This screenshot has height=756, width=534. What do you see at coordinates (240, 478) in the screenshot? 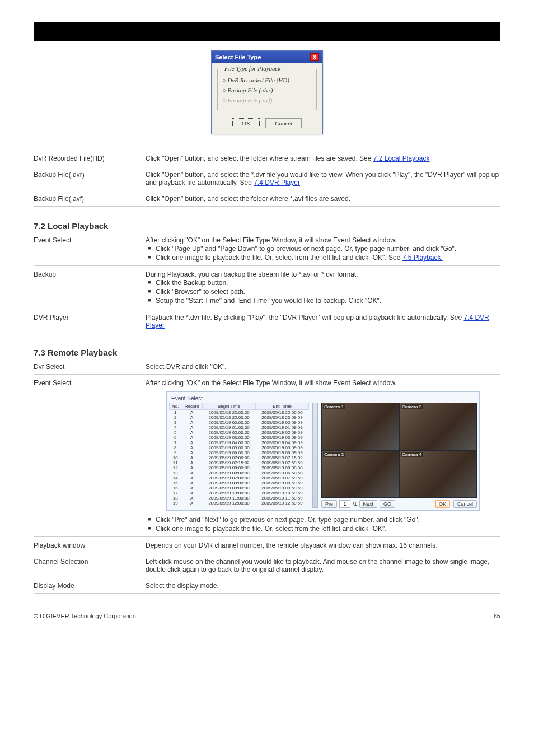
I see `table-row: 14A2009/05/19 07:00:002009/05/19 07:59:5…` at bounding box center [240, 478].